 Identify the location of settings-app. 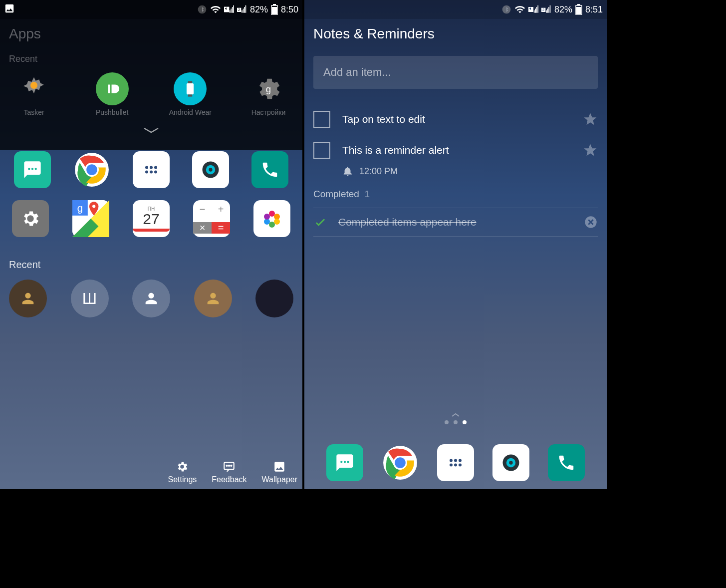
(30, 219).